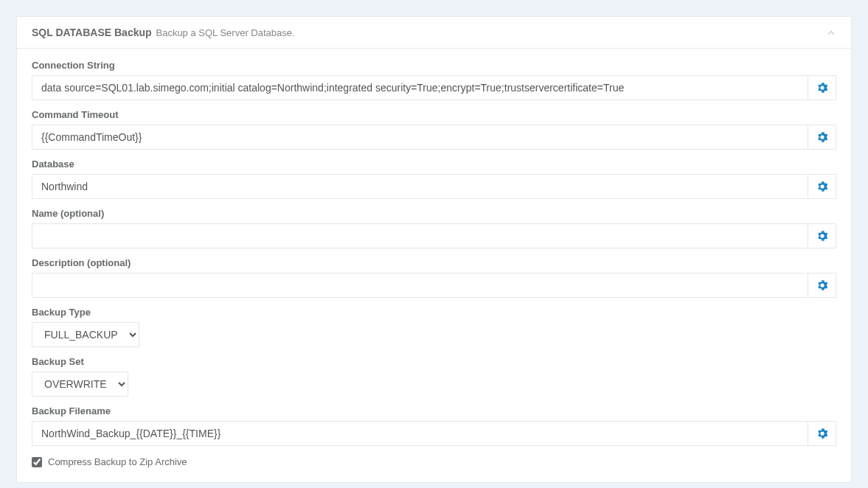 The image size is (868, 488). Describe the element at coordinates (86, 335) in the screenshot. I see `backup-type-select: FULL_BACKUP` at that location.